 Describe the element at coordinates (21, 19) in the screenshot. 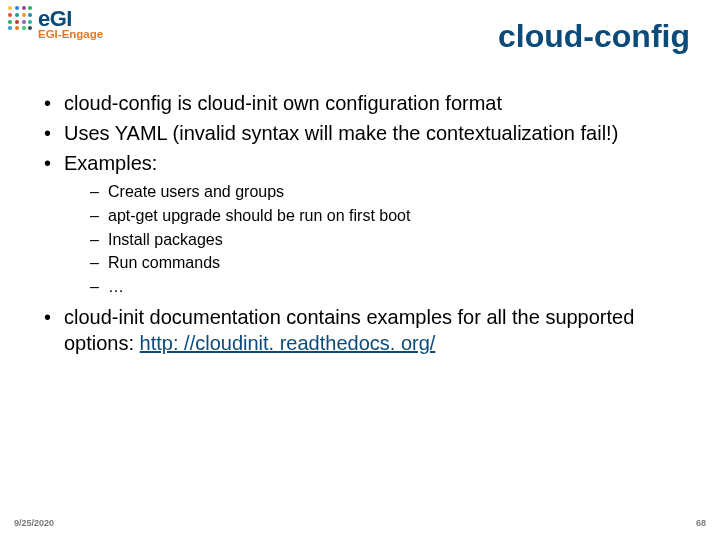

I see `logo-dots-icon` at that location.